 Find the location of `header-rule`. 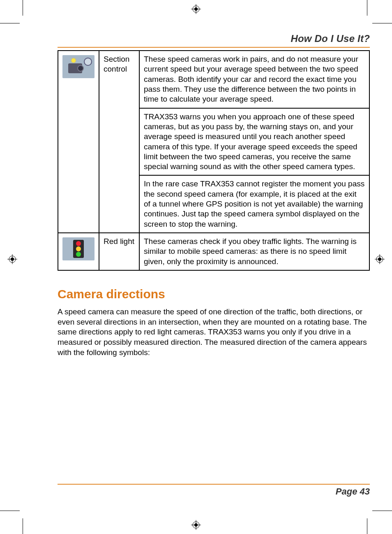

header-rule is located at coordinates (214, 47).